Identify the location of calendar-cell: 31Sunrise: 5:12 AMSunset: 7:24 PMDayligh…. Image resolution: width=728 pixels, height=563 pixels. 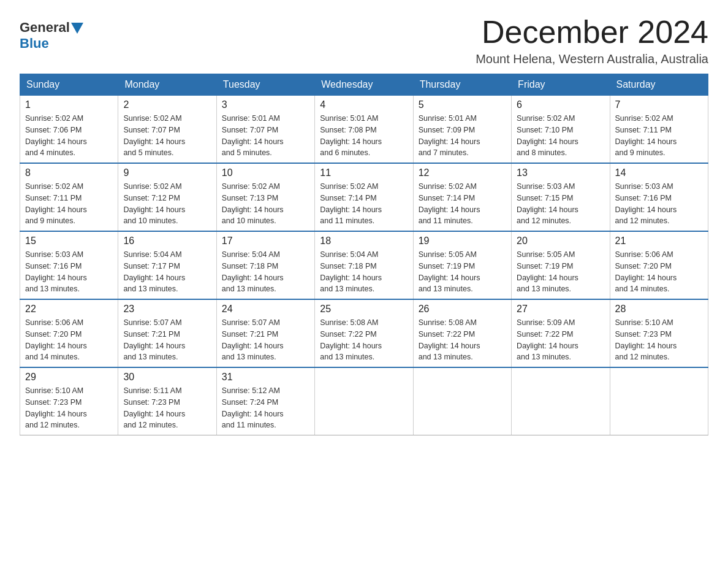
(265, 401).